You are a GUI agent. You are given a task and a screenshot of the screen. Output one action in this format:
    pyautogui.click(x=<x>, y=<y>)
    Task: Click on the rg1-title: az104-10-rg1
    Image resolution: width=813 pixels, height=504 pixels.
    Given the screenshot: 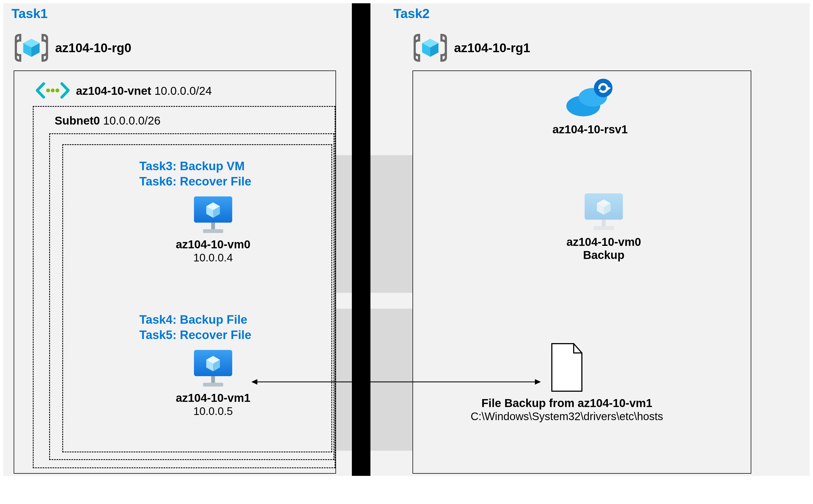 What is the action you would take?
    pyautogui.click(x=492, y=48)
    